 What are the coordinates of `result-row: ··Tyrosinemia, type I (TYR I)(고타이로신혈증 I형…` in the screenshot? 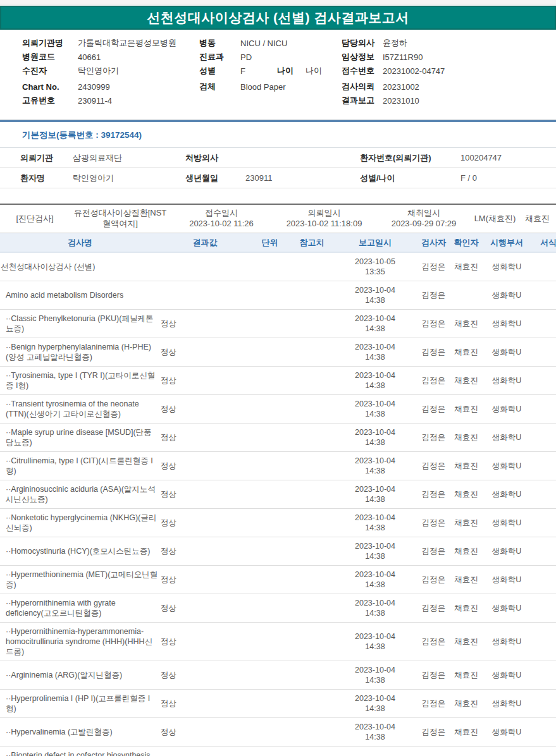 It's located at (278, 381).